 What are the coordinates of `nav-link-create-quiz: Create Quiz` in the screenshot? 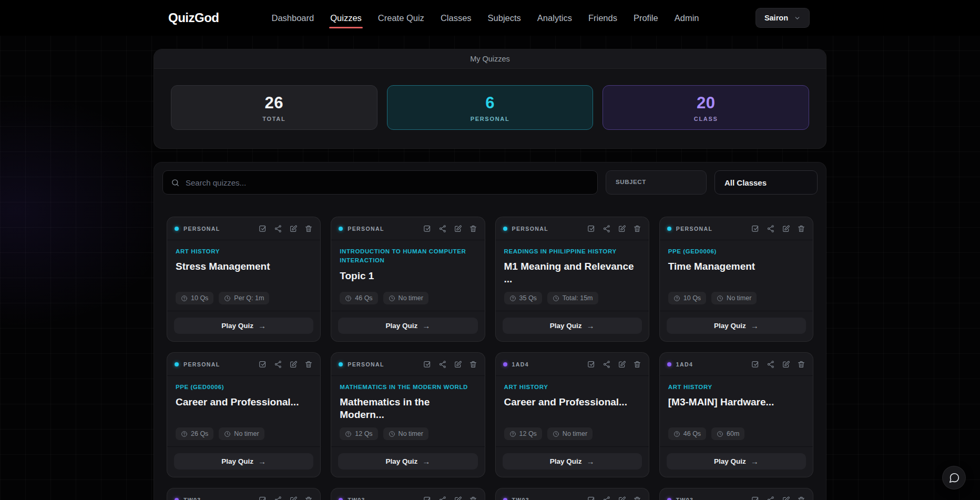 It's located at (401, 18).